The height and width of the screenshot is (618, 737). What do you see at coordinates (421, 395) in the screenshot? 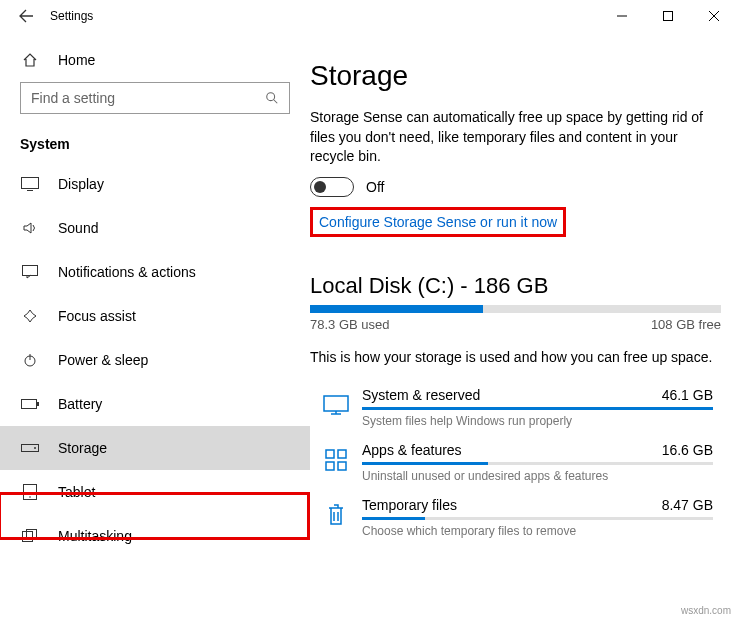
I see `category-name: System & reserved` at bounding box center [421, 395].